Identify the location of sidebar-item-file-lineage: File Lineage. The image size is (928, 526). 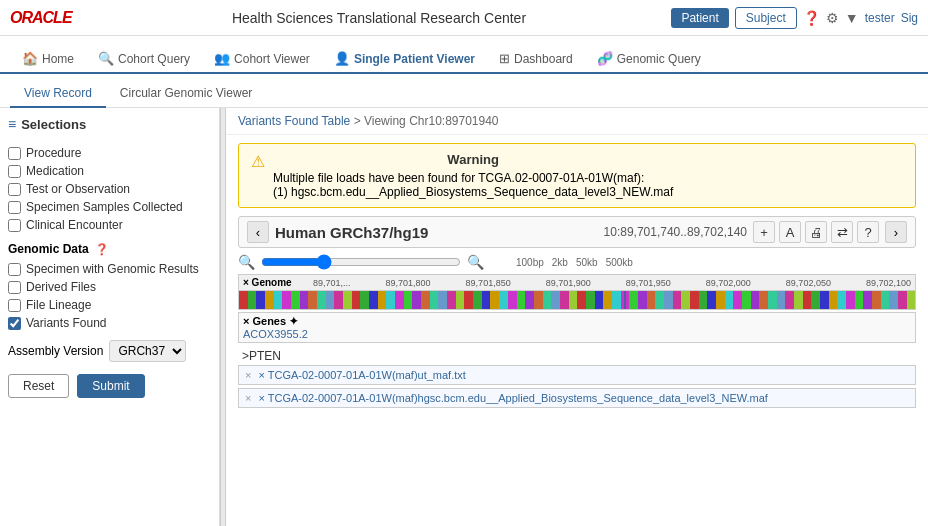
(110, 305).